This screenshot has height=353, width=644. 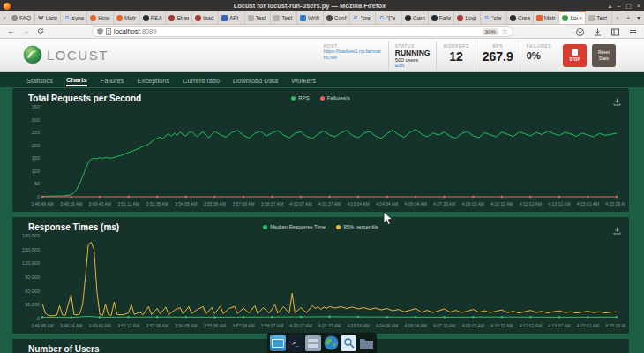 What do you see at coordinates (154, 18) in the screenshot?
I see `browser-tab: REA` at bounding box center [154, 18].